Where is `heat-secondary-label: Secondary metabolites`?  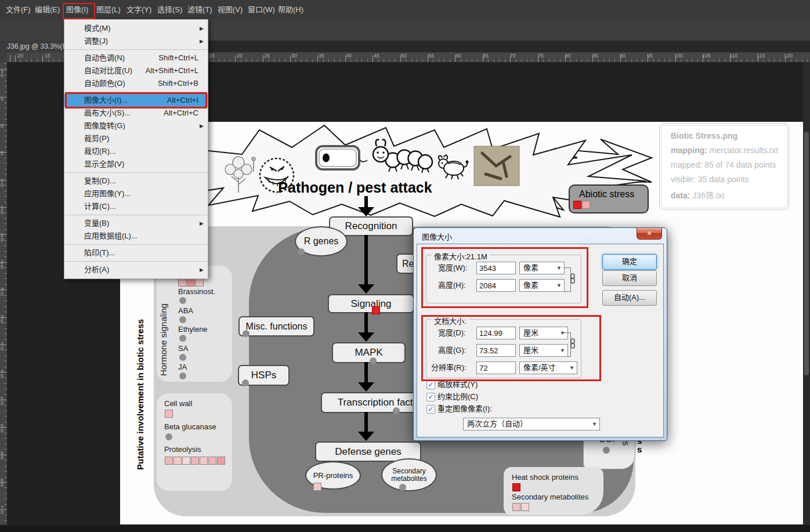
heat-secondary-label: Secondary metabolites is located at coordinates (550, 497).